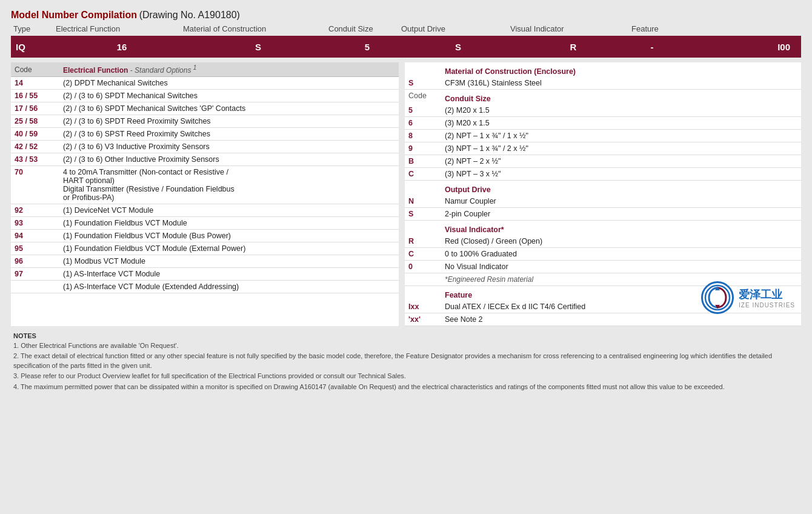 The width and height of the screenshot is (812, 514). Describe the element at coordinates (571, 29) in the screenshot. I see `header-visual: Visual Indicator` at that location.